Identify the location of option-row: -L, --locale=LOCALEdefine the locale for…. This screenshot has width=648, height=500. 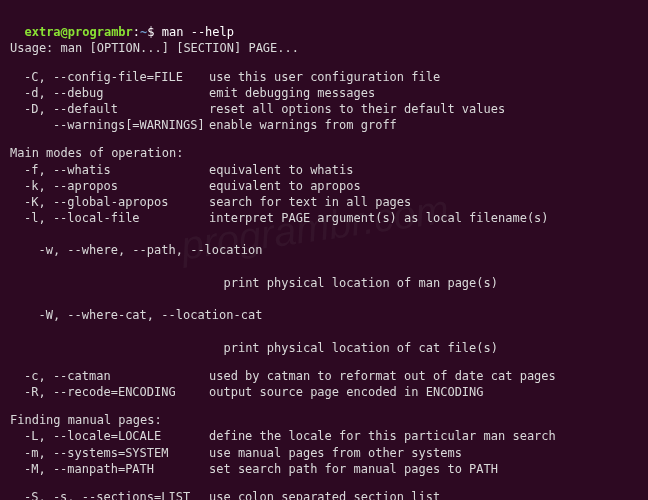
(324, 436).